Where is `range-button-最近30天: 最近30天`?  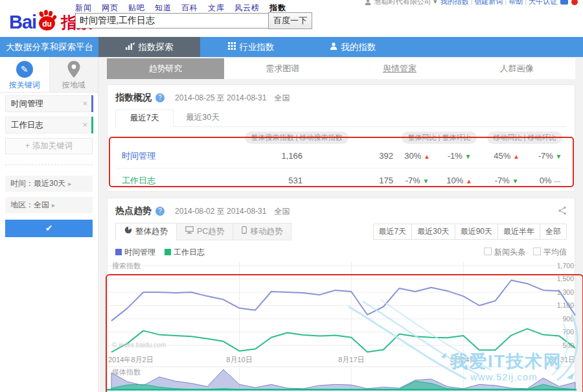
range-button-最近30天: 最近30天 is located at coordinates (433, 232).